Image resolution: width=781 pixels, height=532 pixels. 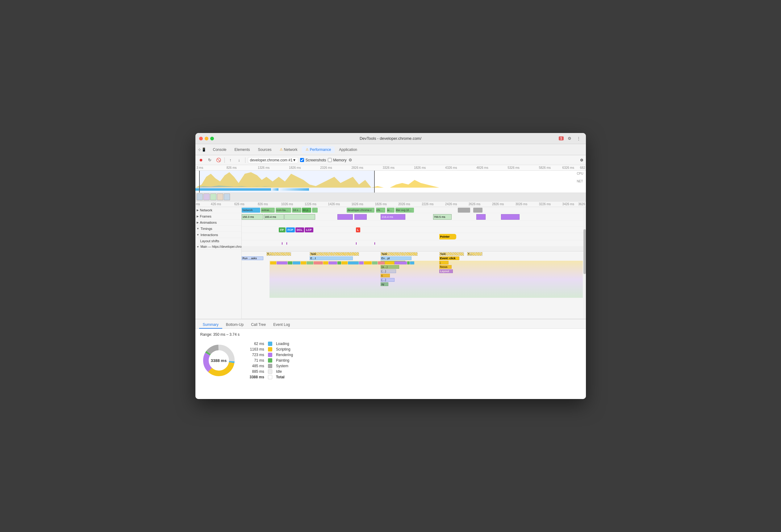 What do you see at coordinates (510, 217) in the screenshot?
I see `frame-chip-purple-far2` at bounding box center [510, 217].